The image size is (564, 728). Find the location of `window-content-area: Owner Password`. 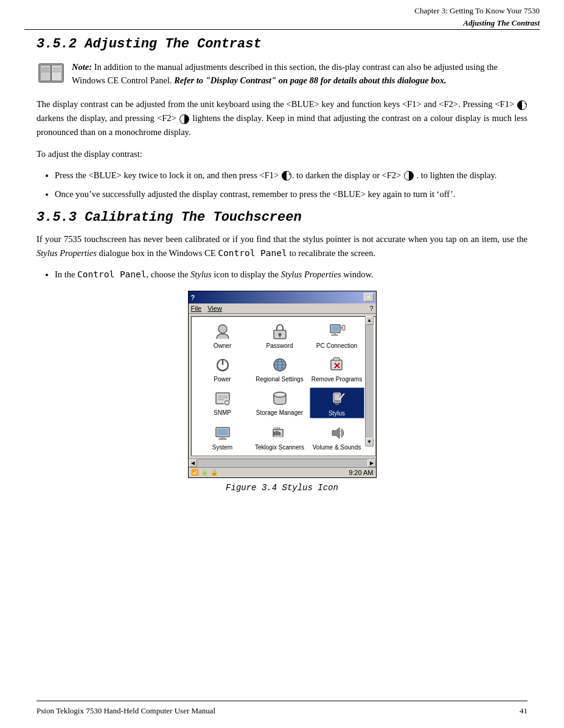

window-content-area: Owner Password is located at coordinates (282, 386).